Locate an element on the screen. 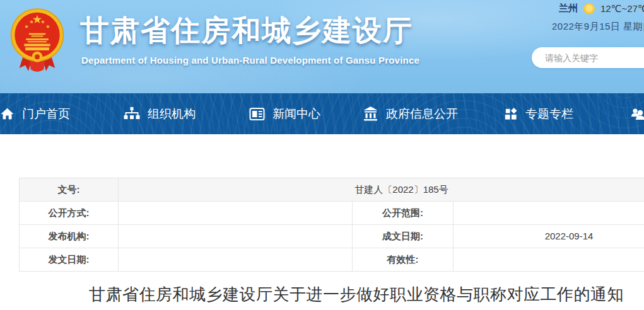 The height and width of the screenshot is (310, 644). written-date-value: 2022-09-14 is located at coordinates (549, 237).